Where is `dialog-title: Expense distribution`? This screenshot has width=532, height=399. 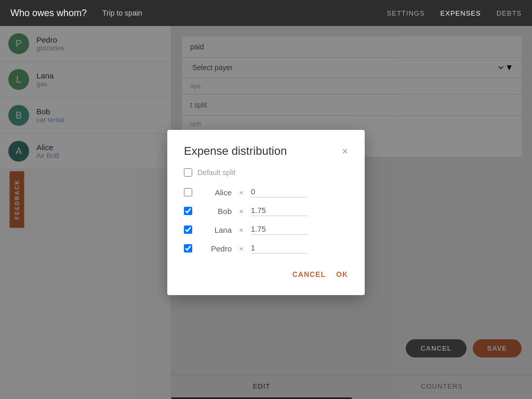 dialog-title: Expense distribution is located at coordinates (235, 151).